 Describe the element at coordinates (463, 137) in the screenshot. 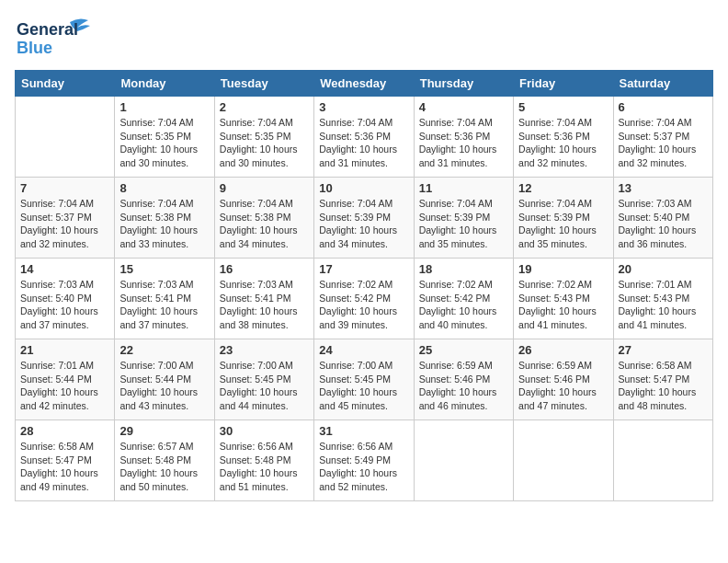

I see `calendar-cell: 4Sunrise: 7:04 AMSunset: 5:36 PMDaylight…` at that location.